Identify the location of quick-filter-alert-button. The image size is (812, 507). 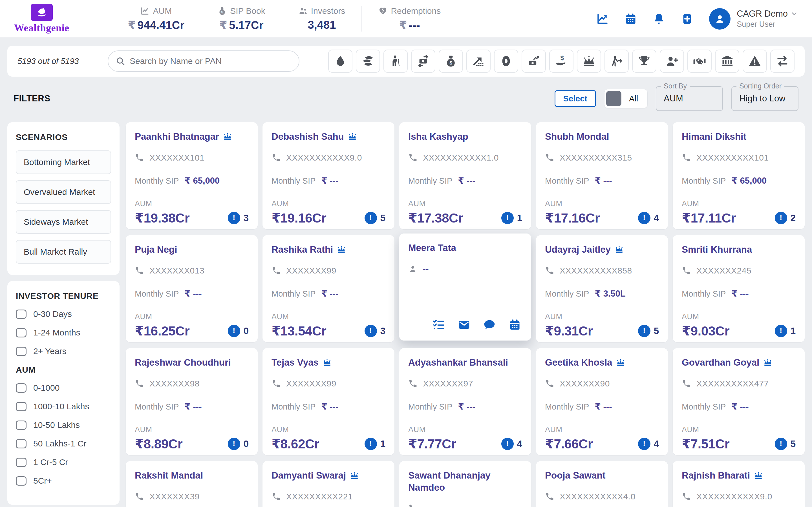
(755, 61).